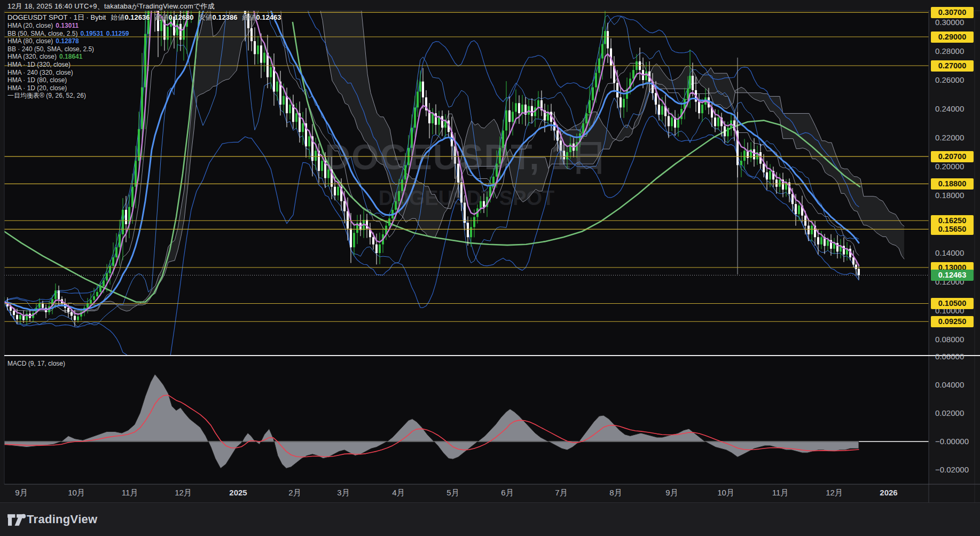 The height and width of the screenshot is (536, 980). I want to click on legend-indicator-row: HMA · 240 (320, close), so click(144, 73).